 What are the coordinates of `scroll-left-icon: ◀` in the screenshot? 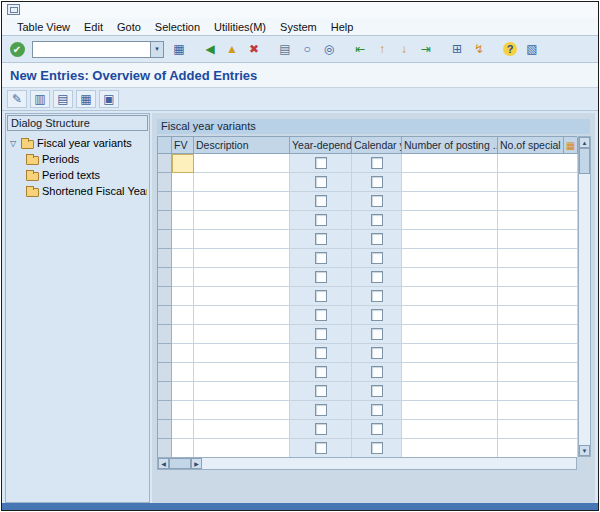 It's located at (164, 464).